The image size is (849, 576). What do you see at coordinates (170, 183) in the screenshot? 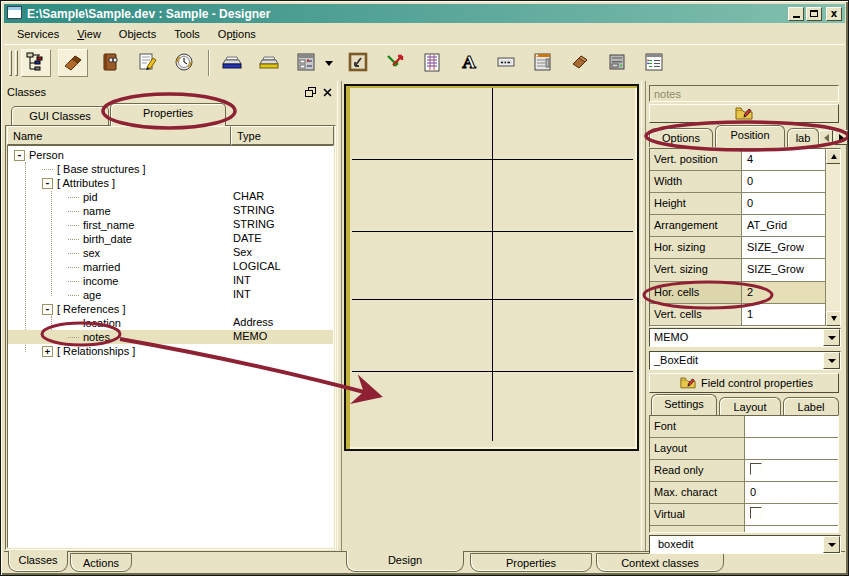
I see `tree-item-attributes: -[ Attributes ]` at bounding box center [170, 183].